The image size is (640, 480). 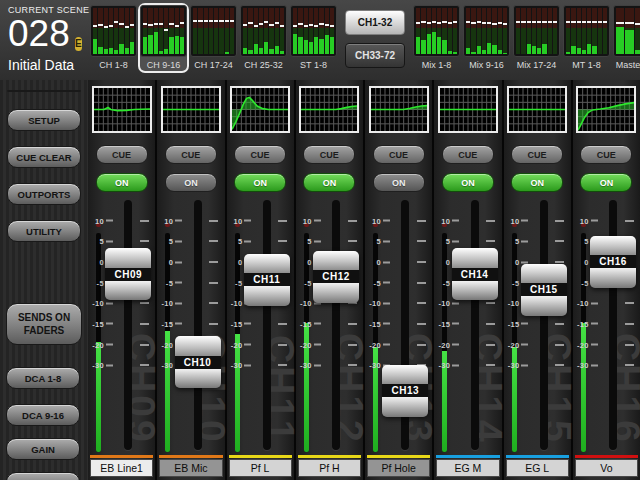 I want to click on bank-button-ch33-72: CH33-72, so click(x=375, y=56).